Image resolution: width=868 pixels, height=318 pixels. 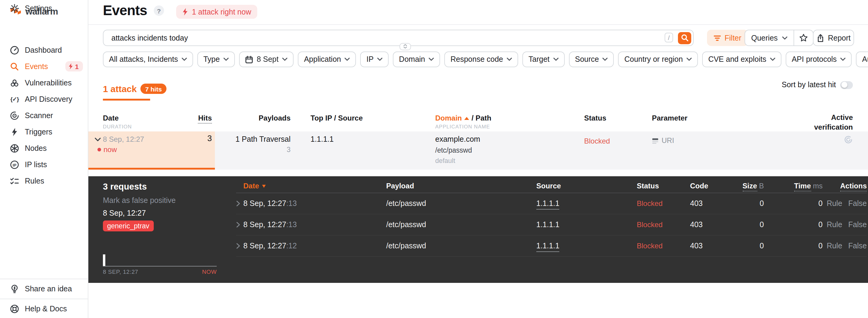 I want to click on sidebar-item-share-idea: Share an idea, so click(x=44, y=289).